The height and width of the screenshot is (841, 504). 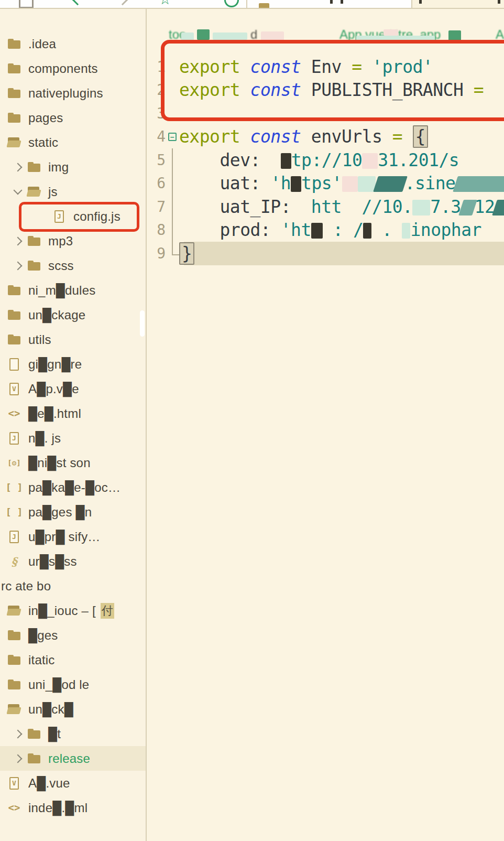 I want to click on inactive-tab-area, so click(x=458, y=4).